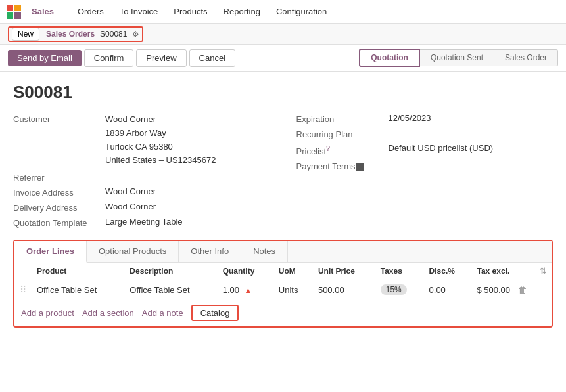 The width and height of the screenshot is (566, 392). What do you see at coordinates (264, 251) in the screenshot?
I see `tab-notes: Notes` at bounding box center [264, 251].